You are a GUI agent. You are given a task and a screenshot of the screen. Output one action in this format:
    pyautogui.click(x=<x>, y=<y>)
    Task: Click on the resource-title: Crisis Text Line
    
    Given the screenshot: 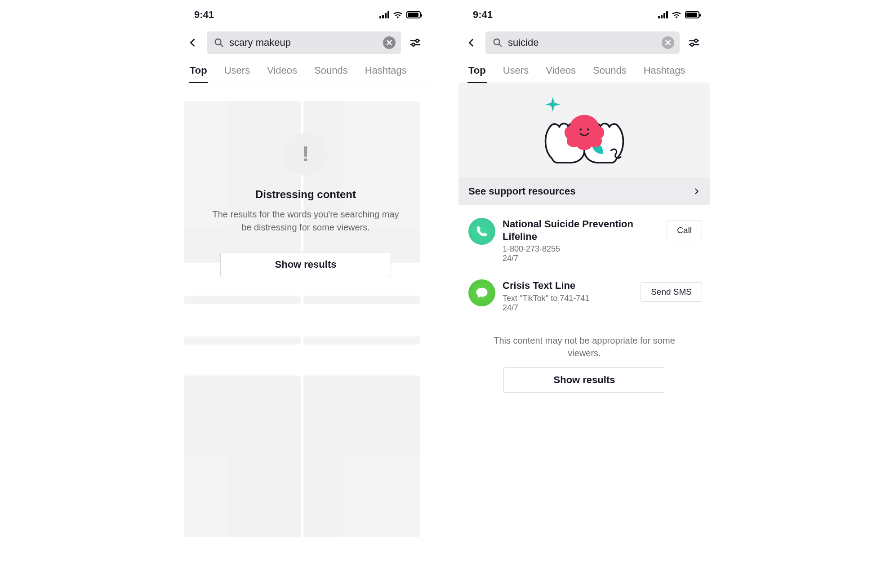 What is the action you would take?
    pyautogui.click(x=568, y=286)
    